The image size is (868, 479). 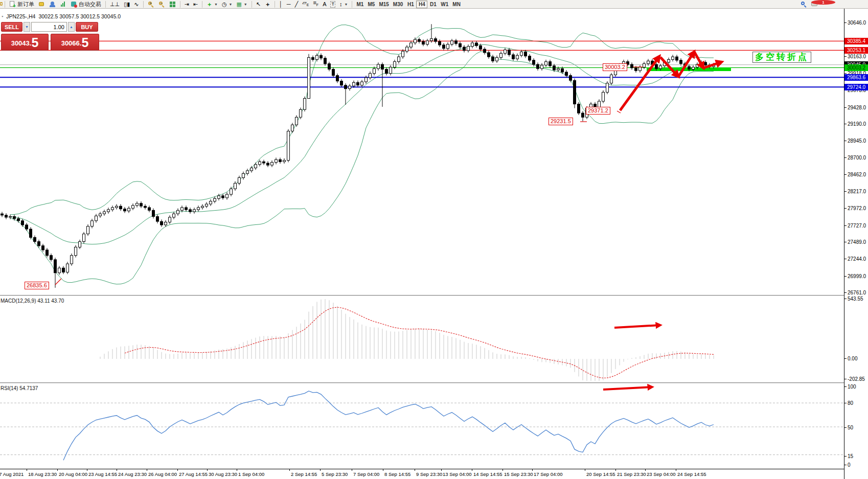 What do you see at coordinates (52, 4) in the screenshot?
I see `profile-button` at bounding box center [52, 4].